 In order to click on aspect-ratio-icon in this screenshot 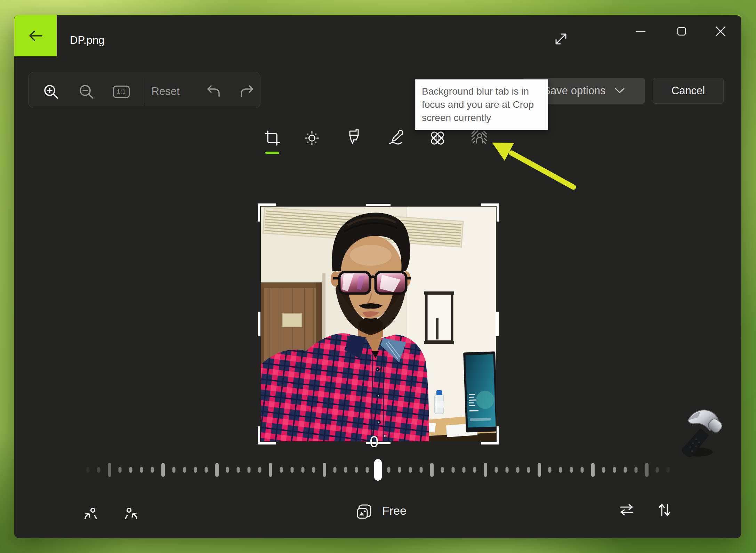, I will do `click(364, 511)`.